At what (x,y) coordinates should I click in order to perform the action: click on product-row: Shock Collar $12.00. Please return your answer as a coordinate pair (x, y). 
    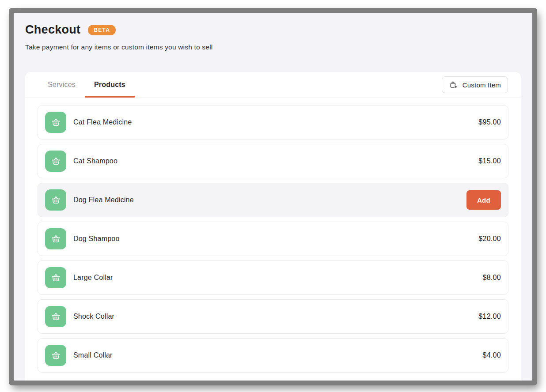
    Looking at the image, I should click on (273, 317).